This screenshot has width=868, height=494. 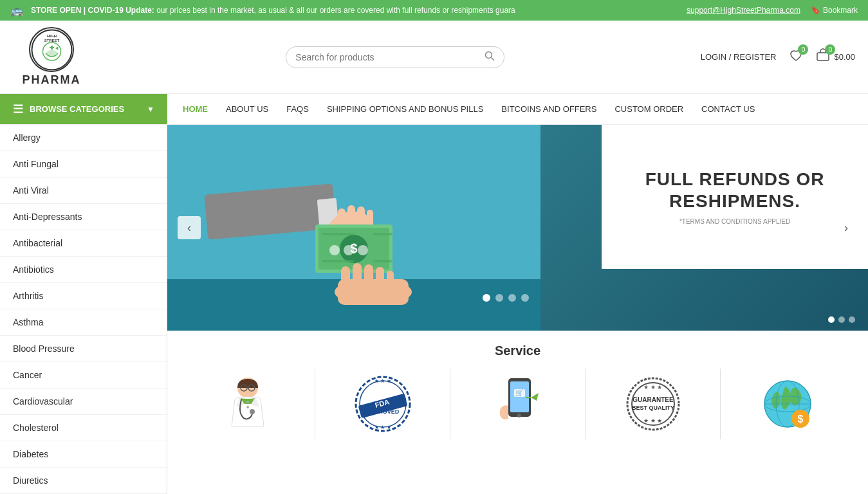 What do you see at coordinates (796, 57) in the screenshot?
I see `wishlist-button: 0` at bounding box center [796, 57].